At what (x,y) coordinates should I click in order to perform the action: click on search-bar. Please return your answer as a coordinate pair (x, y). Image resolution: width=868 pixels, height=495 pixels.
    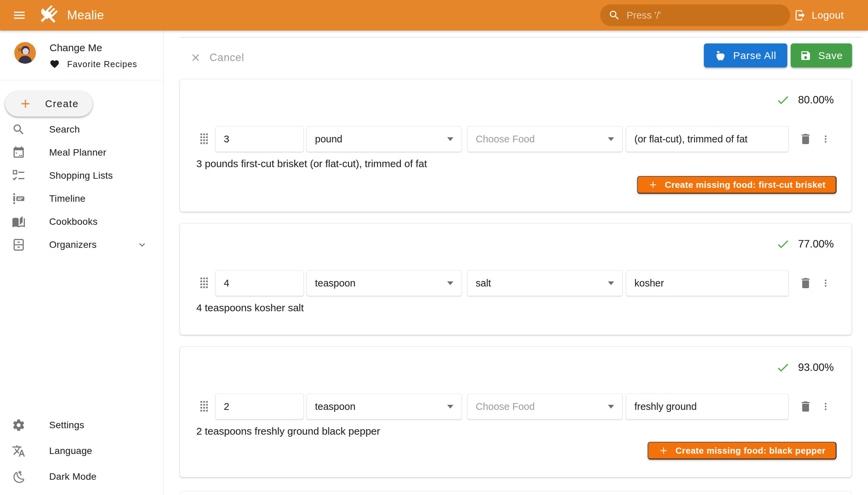
    Looking at the image, I should click on (695, 15).